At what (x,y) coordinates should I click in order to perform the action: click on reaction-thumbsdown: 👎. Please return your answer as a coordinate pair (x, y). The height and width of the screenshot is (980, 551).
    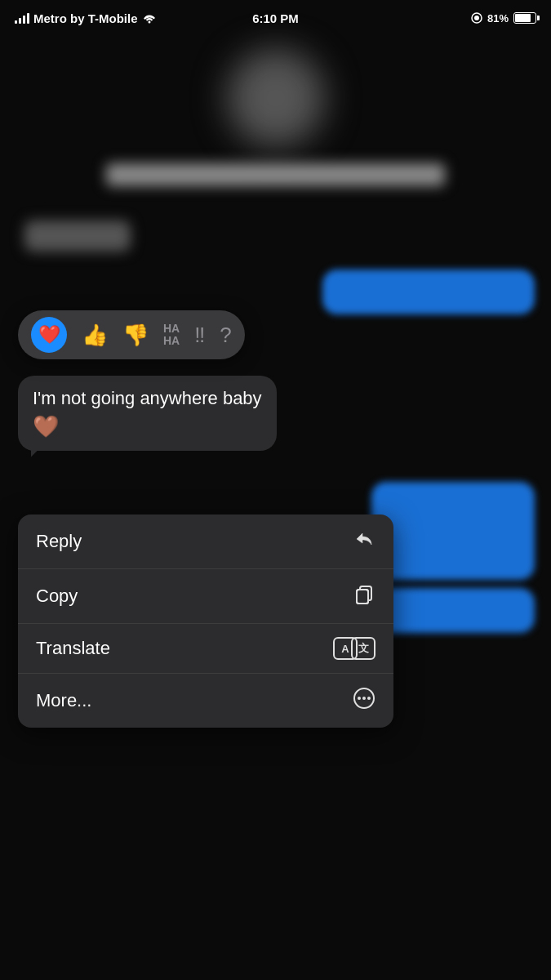
    Looking at the image, I should click on (136, 335).